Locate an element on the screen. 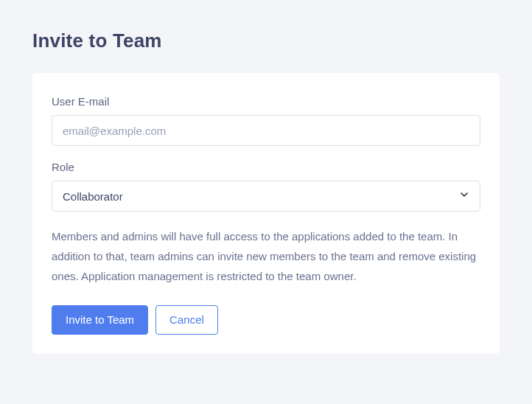  invite-to-team-button: Invite to Team is located at coordinates (100, 320).